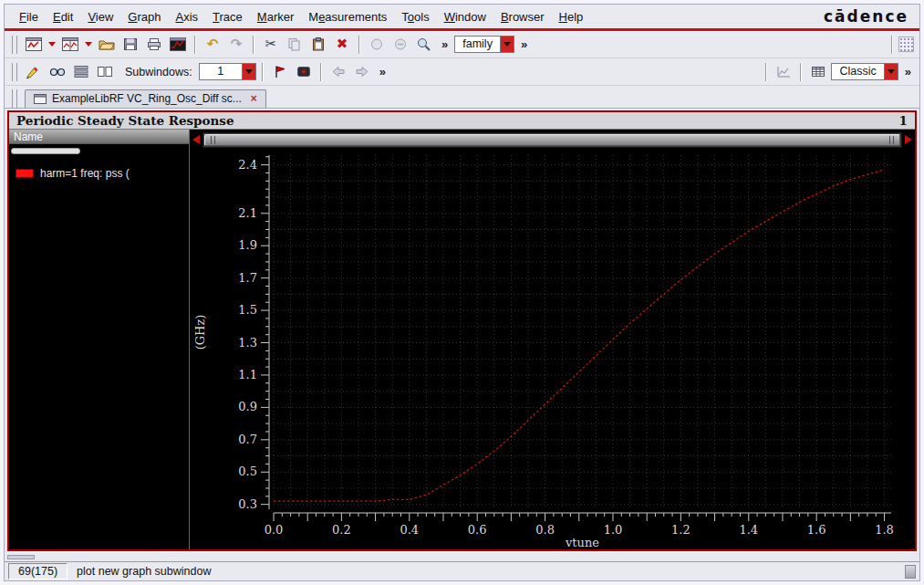 The height and width of the screenshot is (585, 924). I want to click on menu-help: Help, so click(571, 16).